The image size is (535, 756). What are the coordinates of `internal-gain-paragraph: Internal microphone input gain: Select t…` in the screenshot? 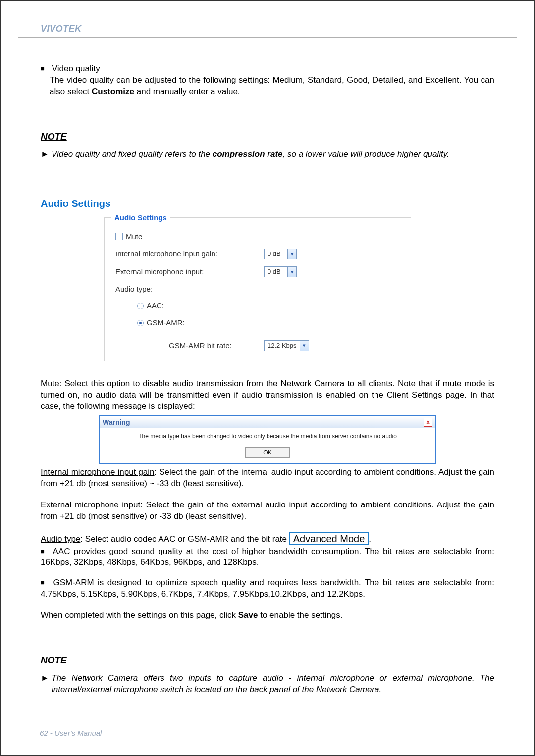 It's located at (268, 478).